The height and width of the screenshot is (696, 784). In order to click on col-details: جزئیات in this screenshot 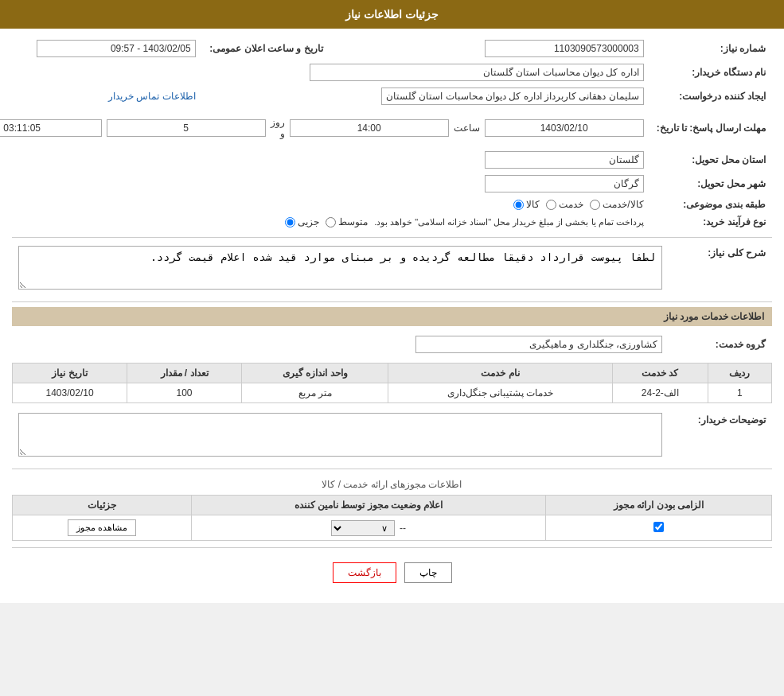, I will do `click(102, 506)`.